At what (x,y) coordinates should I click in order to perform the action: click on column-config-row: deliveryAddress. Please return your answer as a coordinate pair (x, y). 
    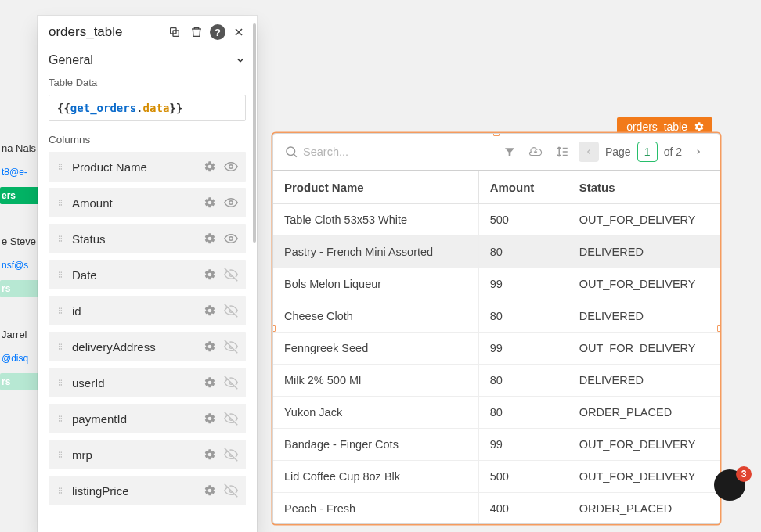
    Looking at the image, I should click on (147, 347).